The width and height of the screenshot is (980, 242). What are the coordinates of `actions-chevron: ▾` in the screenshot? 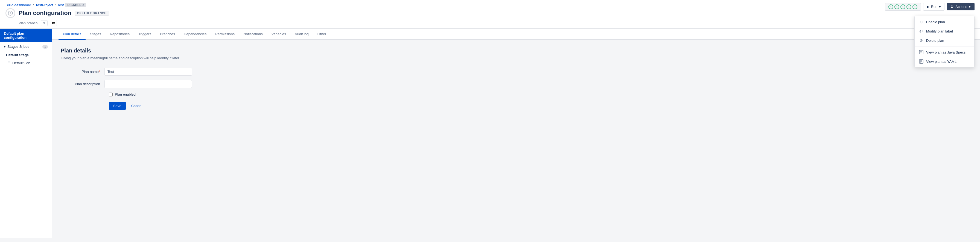 It's located at (970, 7).